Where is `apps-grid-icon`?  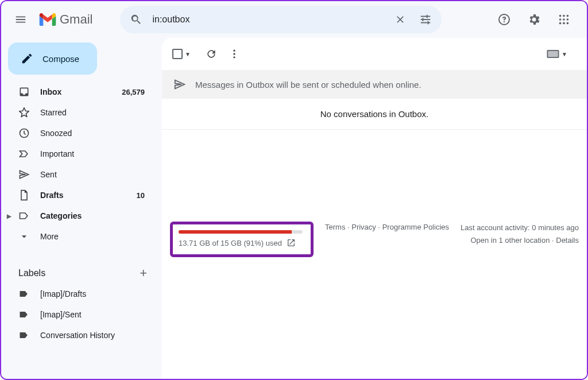 apps-grid-icon is located at coordinates (564, 20).